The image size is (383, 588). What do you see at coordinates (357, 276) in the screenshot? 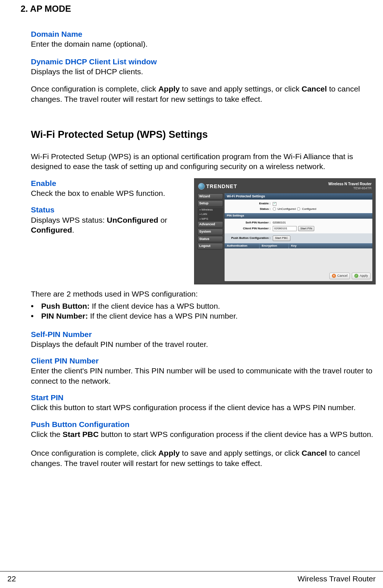
I see `apply-icon: ✓` at bounding box center [357, 276].